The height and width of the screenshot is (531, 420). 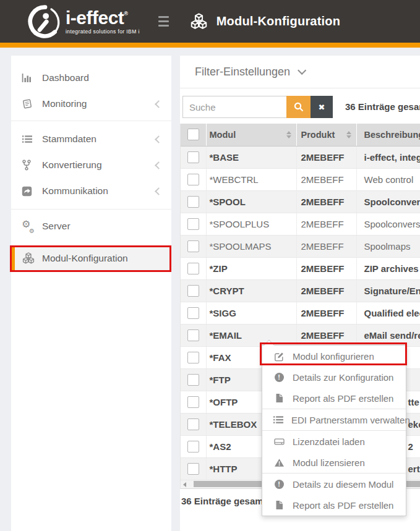 What do you see at coordinates (251, 224) in the screenshot?
I see `module-cell: *SPOOLPLUS` at bounding box center [251, 224].